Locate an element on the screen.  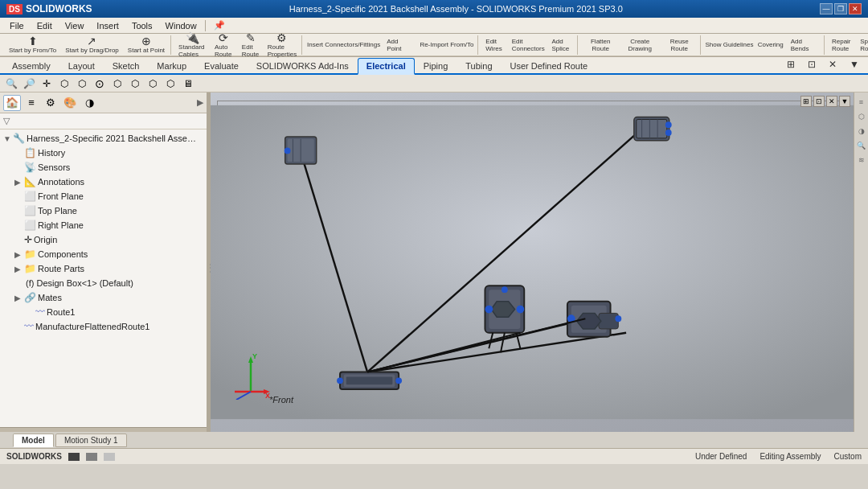
right-icon-4: 🔍 is located at coordinates (862, 146).